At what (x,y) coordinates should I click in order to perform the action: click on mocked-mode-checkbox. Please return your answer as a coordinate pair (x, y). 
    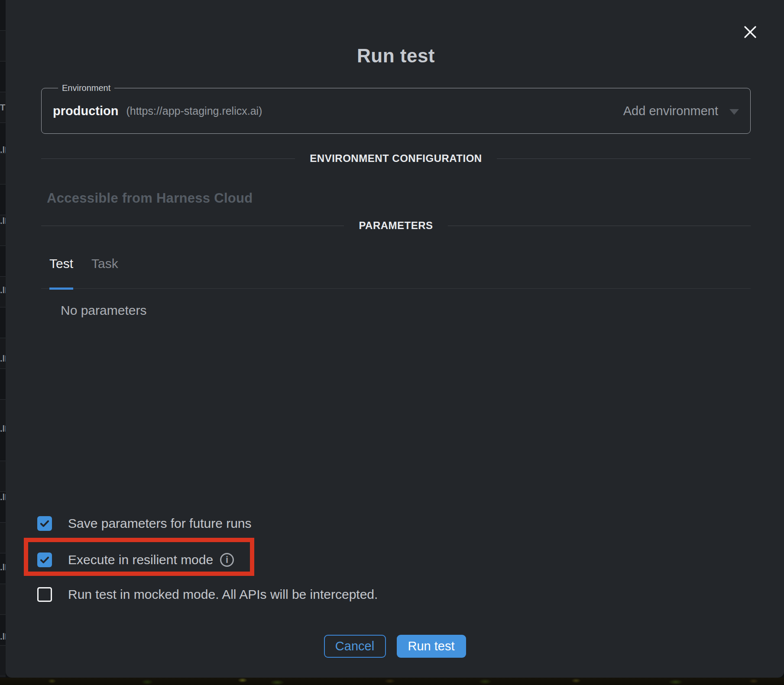
    Looking at the image, I should click on (45, 595).